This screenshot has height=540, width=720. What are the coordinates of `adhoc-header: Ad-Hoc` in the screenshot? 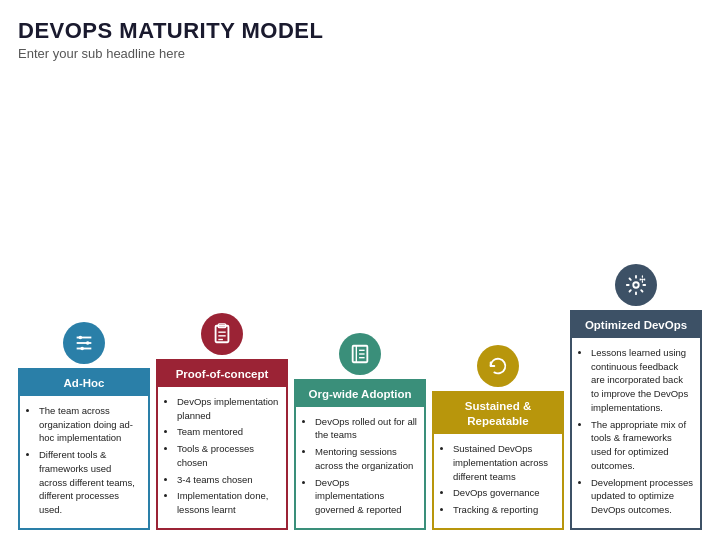 It's located at (84, 383).